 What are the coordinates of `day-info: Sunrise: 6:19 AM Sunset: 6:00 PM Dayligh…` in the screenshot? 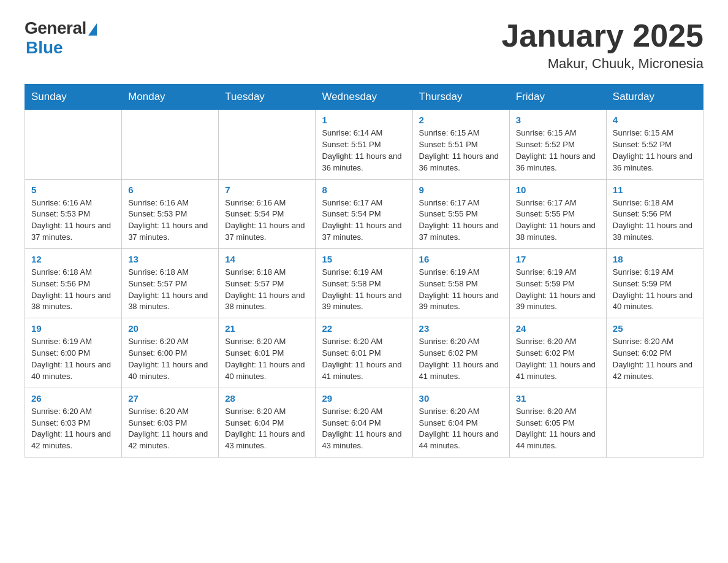 It's located at (74, 359).